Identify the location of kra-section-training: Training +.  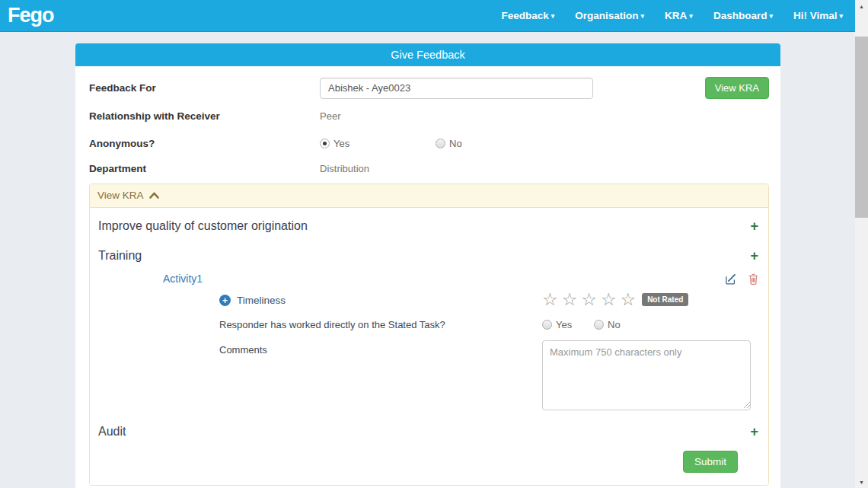
(429, 256).